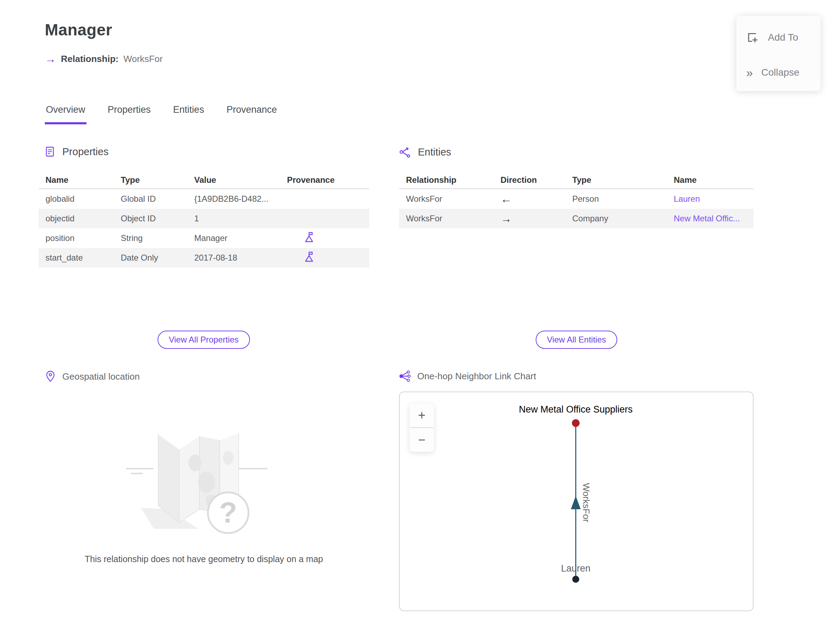 The width and height of the screenshot is (840, 636). Describe the element at coordinates (204, 559) in the screenshot. I see `no-geometry-message: This relationship does not have geometry…` at that location.